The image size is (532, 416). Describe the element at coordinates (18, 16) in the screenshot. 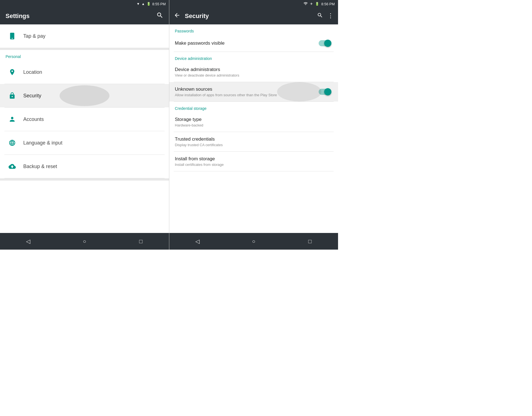

I see `app-title: Settings` at that location.